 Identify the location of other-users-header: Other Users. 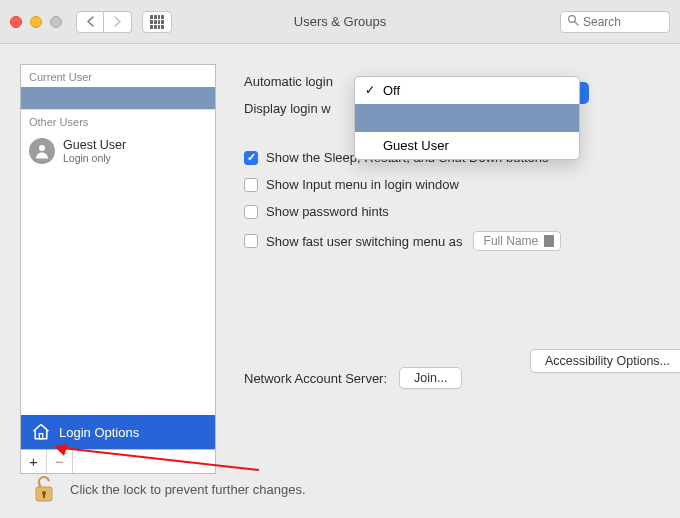
(118, 120).